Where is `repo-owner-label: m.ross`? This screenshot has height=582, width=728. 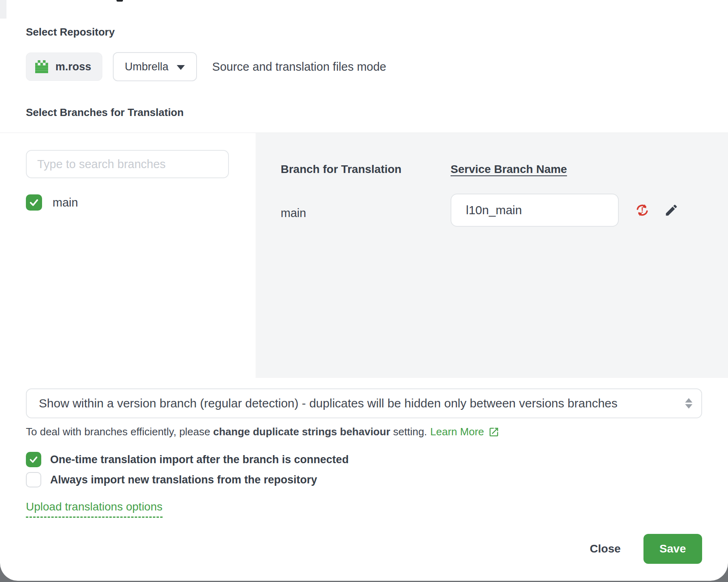
repo-owner-label: m.ross is located at coordinates (74, 67).